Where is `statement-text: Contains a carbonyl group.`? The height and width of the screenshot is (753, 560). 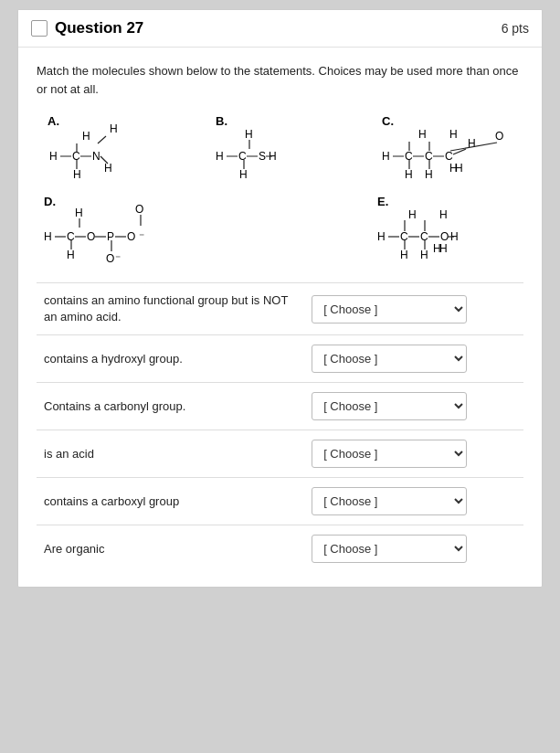
statement-text: Contains a carbonyl group. is located at coordinates (170, 407).